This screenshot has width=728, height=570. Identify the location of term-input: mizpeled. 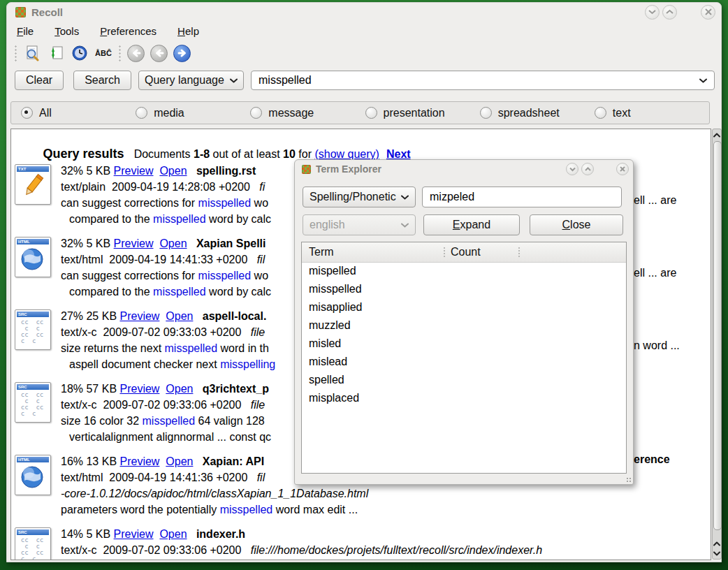
(522, 197).